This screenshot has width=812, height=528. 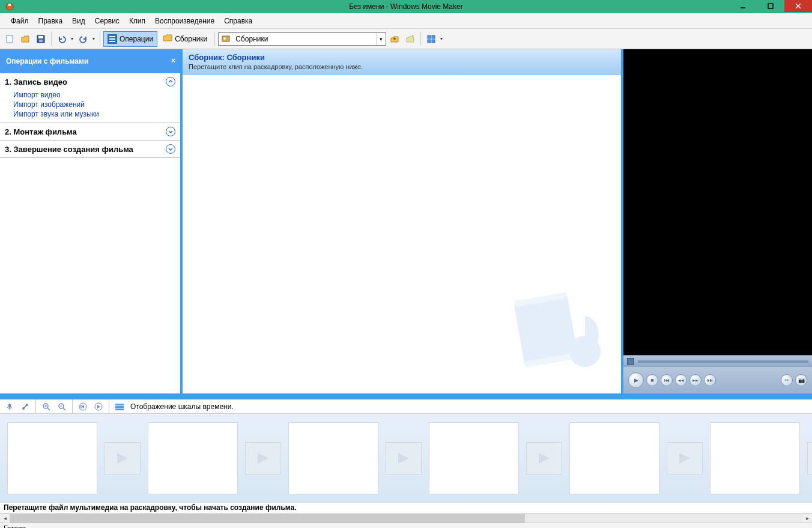 What do you see at coordinates (807, 518) in the screenshot?
I see `scroll-right-button: ▸` at bounding box center [807, 518].